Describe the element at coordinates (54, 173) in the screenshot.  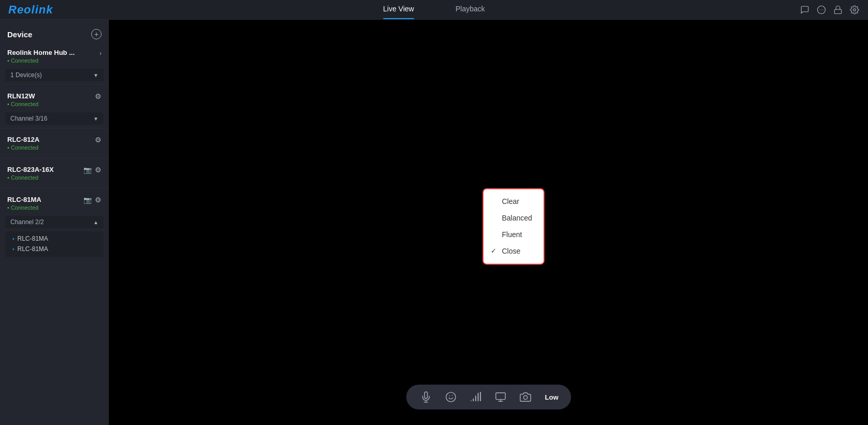
I see `device-item-rlc823a: RLC-823A-16X Connected 📷 ⚙` at that location.